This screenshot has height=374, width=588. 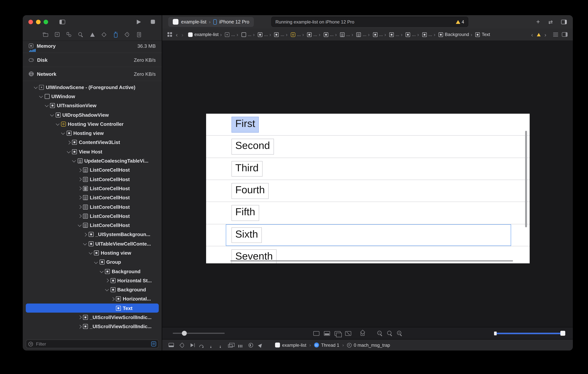 I want to click on editor-arrows-button, so click(x=551, y=22).